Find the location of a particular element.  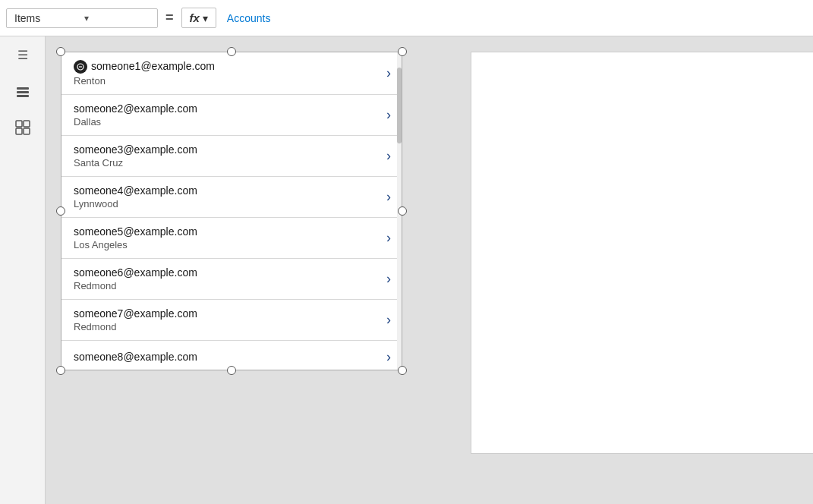

list-item-city: Dallas is located at coordinates (227, 121).